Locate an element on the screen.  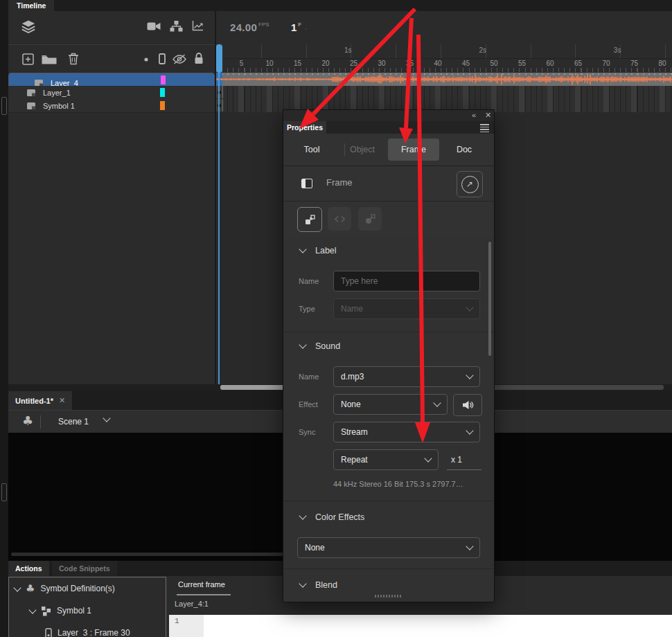
section-label: Label is located at coordinates (389, 251).